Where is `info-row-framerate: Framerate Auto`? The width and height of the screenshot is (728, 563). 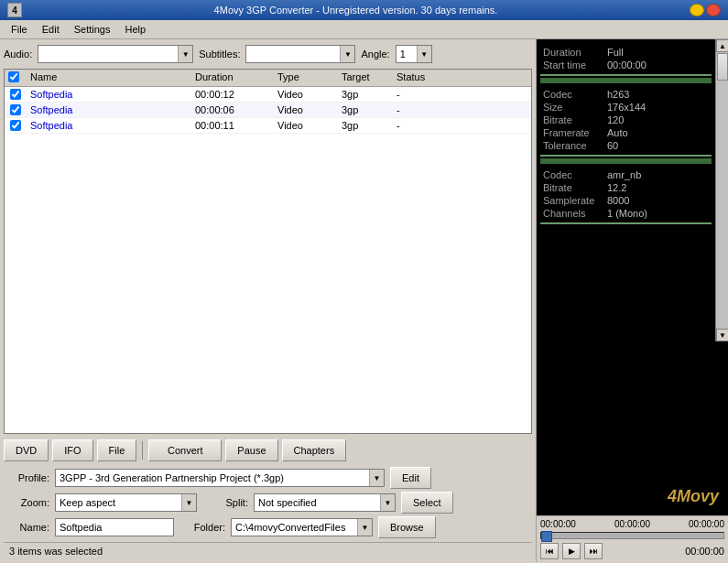
info-row-framerate: Framerate Auto is located at coordinates (626, 133).